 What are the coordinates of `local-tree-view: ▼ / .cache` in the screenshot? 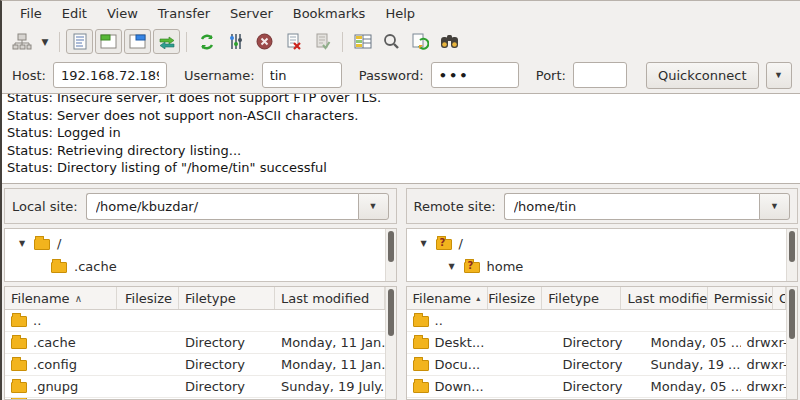 It's located at (200, 255).